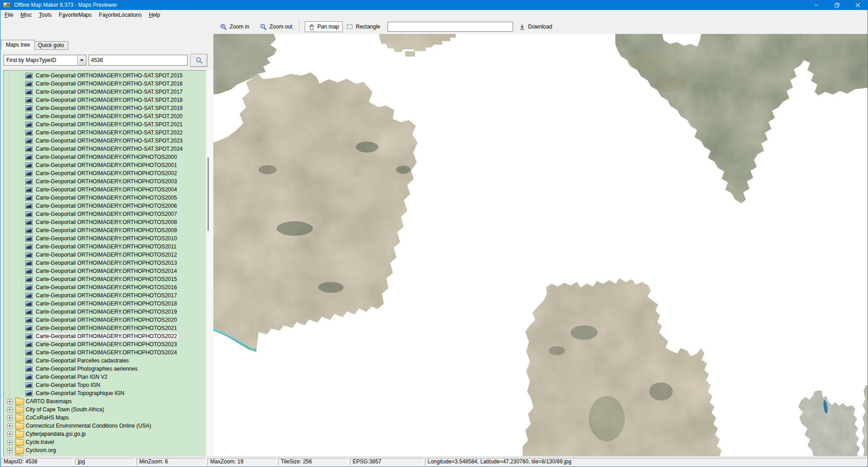 The width and height of the screenshot is (868, 467). I want to click on tree-map-item: Carte-Geoportail Topo IGN, so click(105, 385).